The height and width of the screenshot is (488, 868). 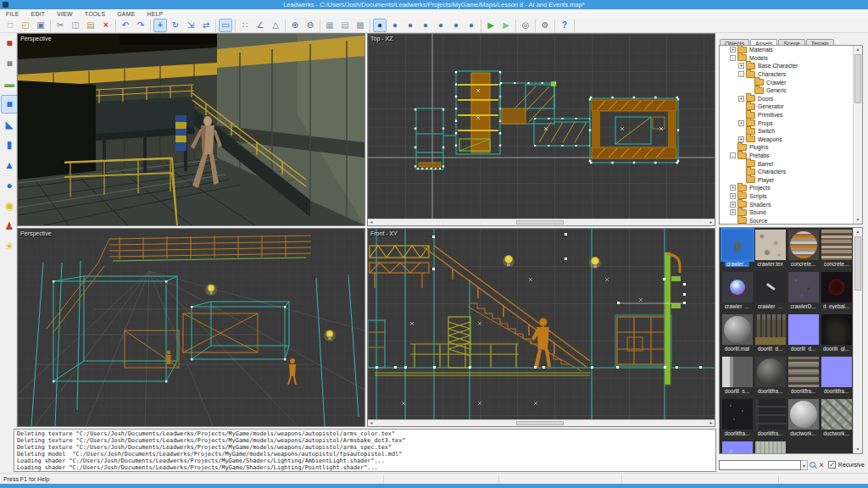 I want to click on select-edges-icon: ∠, so click(x=260, y=25).